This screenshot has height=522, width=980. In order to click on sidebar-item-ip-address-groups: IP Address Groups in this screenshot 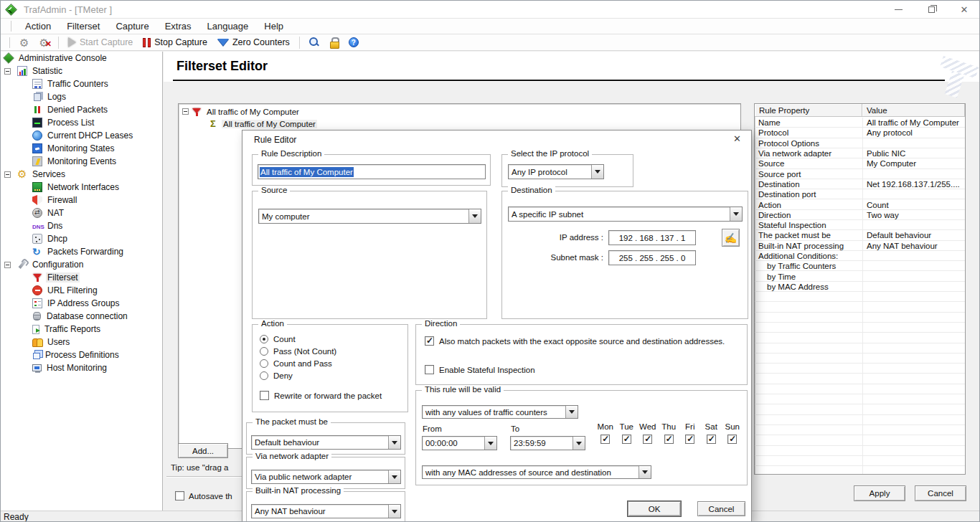, I will do `click(82, 303)`.